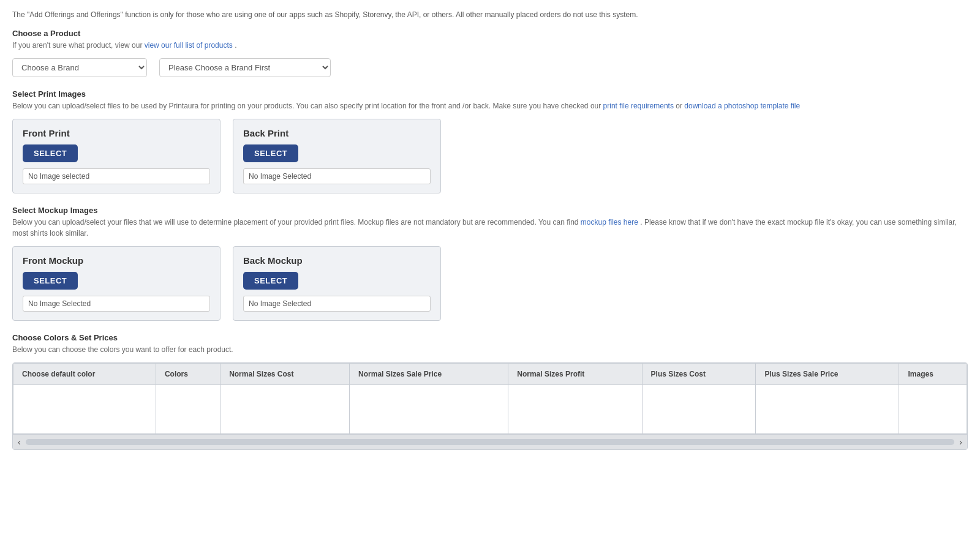  What do you see at coordinates (827, 375) in the screenshot?
I see `col-plus-sizes-sale-price: Plus Sizes Sale Price` at bounding box center [827, 375].